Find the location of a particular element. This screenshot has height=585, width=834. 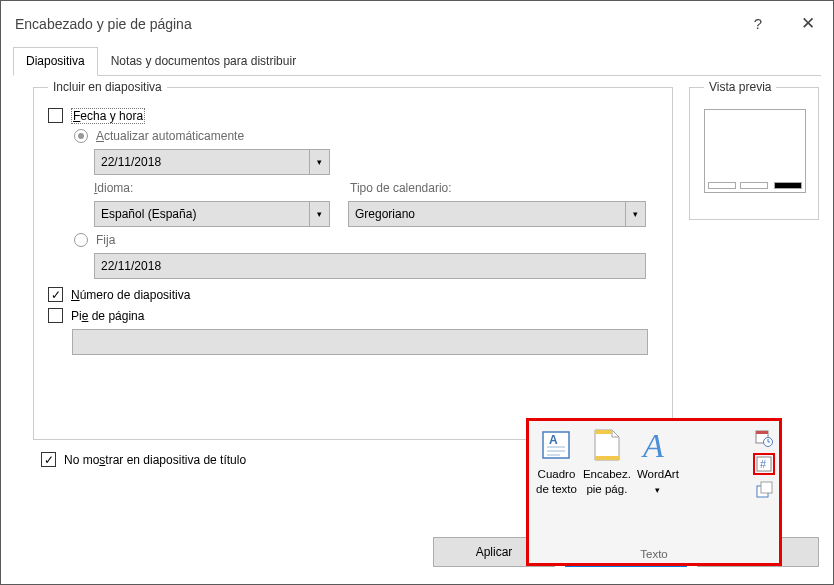

fixed-date-input: 22/11/2018 is located at coordinates (370, 266).